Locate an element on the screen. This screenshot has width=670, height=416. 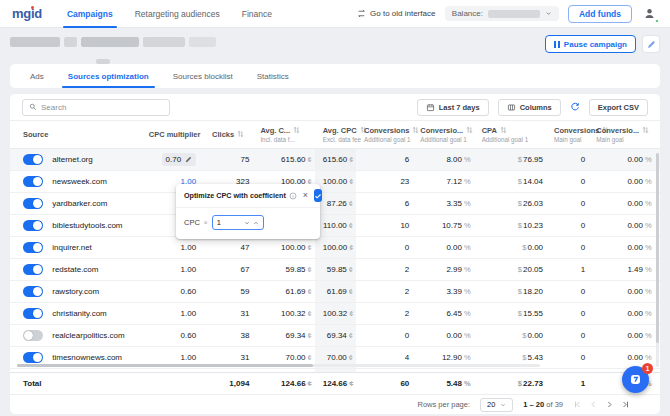
conversions-additional-cell: 0 is located at coordinates (384, 335).